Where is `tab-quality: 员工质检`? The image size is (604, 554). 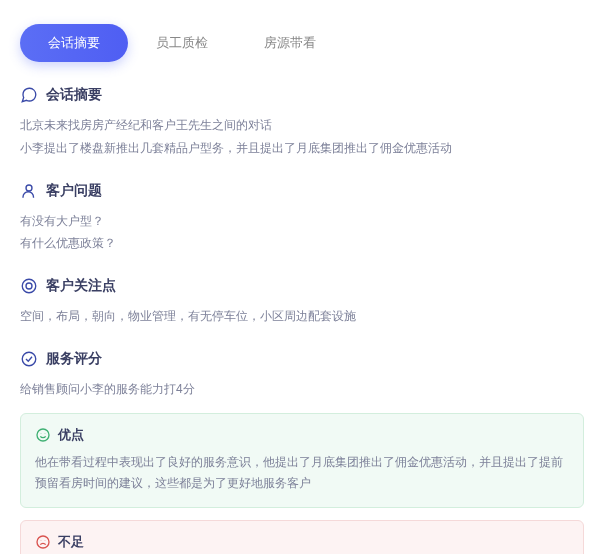
tab-quality: 员工质检 is located at coordinates (182, 43).